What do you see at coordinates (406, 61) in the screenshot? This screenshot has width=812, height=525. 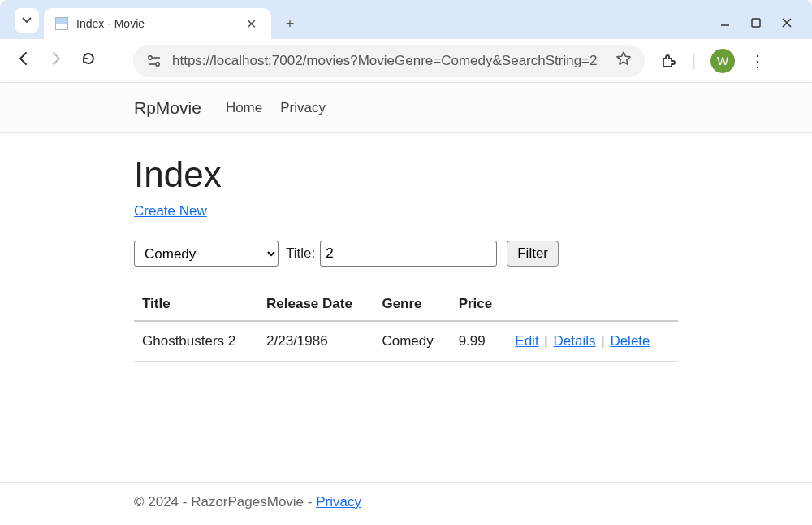 I see `browser-toolbar: https://localhost:7002/movies?MovieGenre…` at bounding box center [406, 61].